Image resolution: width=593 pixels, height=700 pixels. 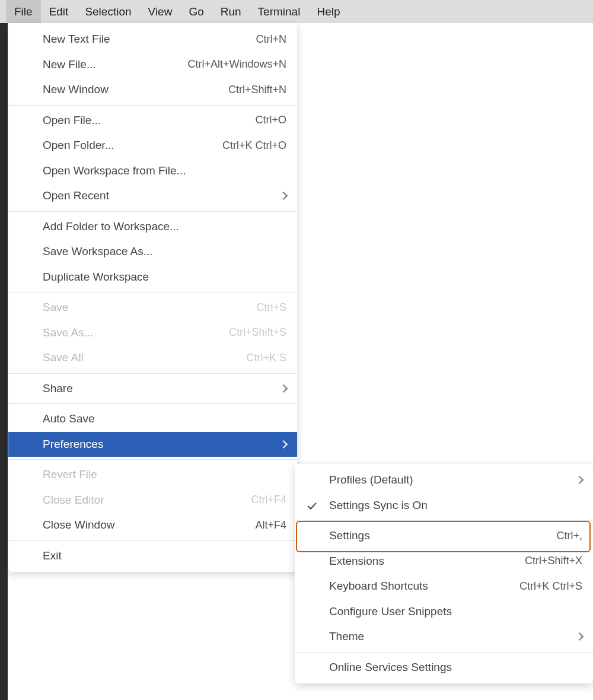 What do you see at coordinates (237, 64) in the screenshot?
I see `menu-item-shortcut: Ctrl+Alt+Windows+N` at bounding box center [237, 64].